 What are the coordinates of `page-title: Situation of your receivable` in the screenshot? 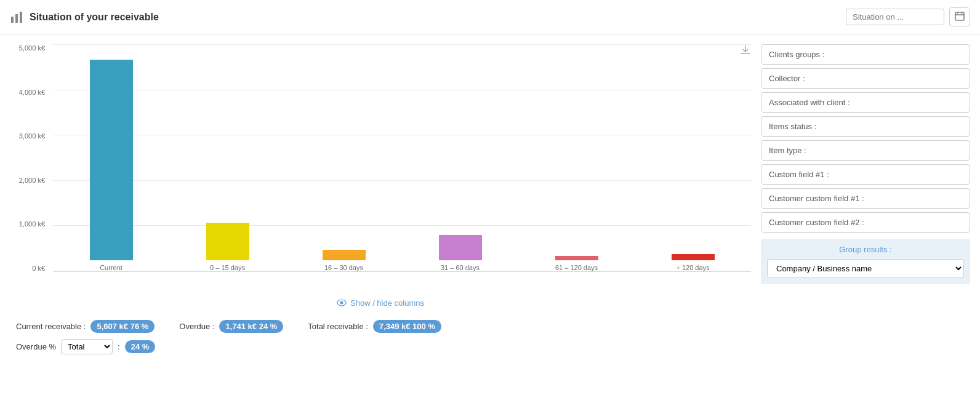 It's located at (94, 17).